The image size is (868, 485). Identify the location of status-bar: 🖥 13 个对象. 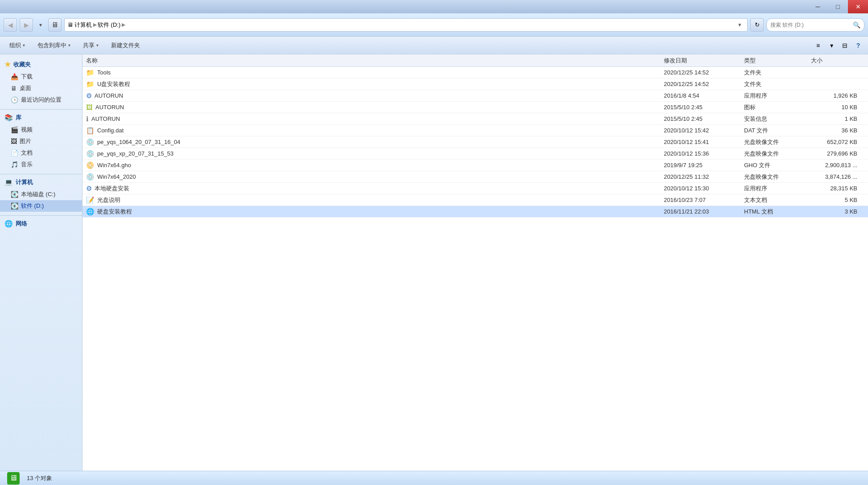
(434, 478).